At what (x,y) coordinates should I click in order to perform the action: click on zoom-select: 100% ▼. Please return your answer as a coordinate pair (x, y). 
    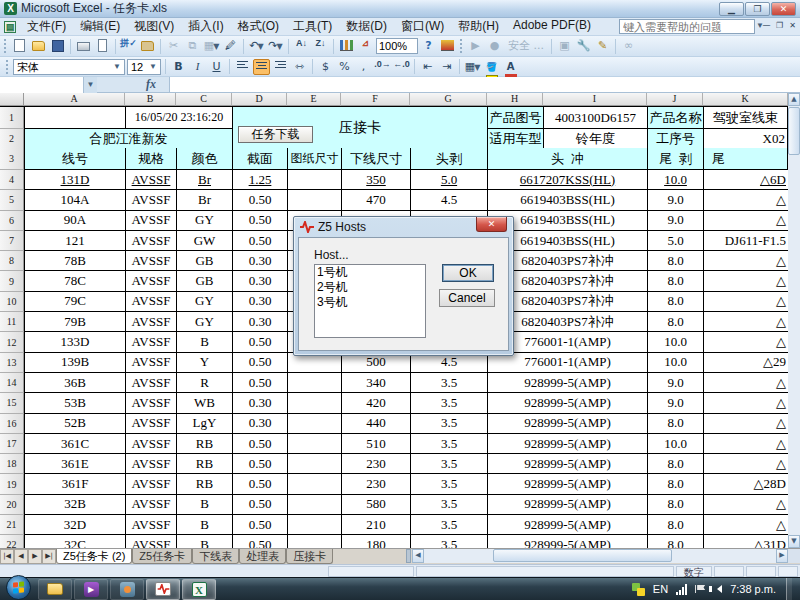
    Looking at the image, I should click on (397, 46).